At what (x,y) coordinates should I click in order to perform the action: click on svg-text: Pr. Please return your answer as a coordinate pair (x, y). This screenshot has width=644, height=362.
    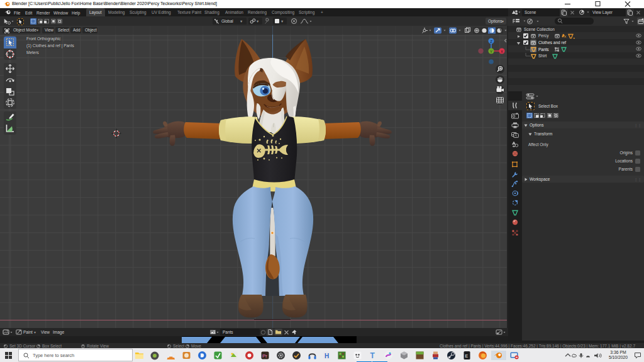
    Looking at the image, I should click on (265, 356).